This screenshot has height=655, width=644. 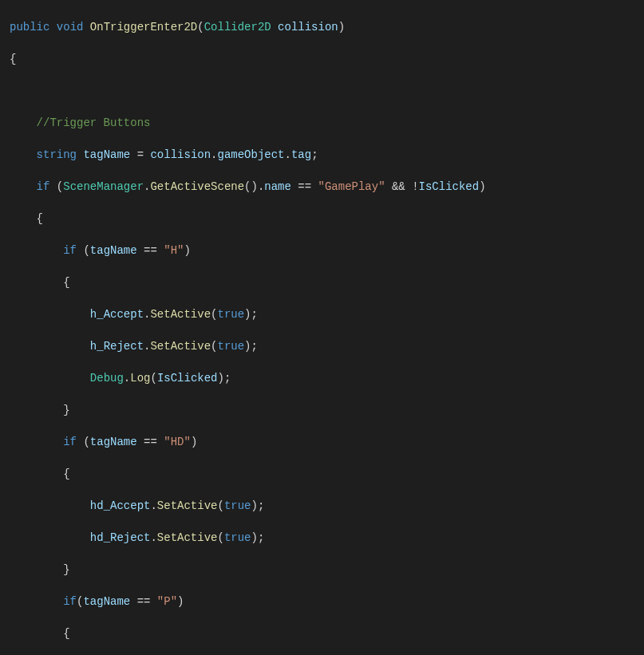 I want to click on code-line: if(tagName == "P"), so click(x=324, y=602).